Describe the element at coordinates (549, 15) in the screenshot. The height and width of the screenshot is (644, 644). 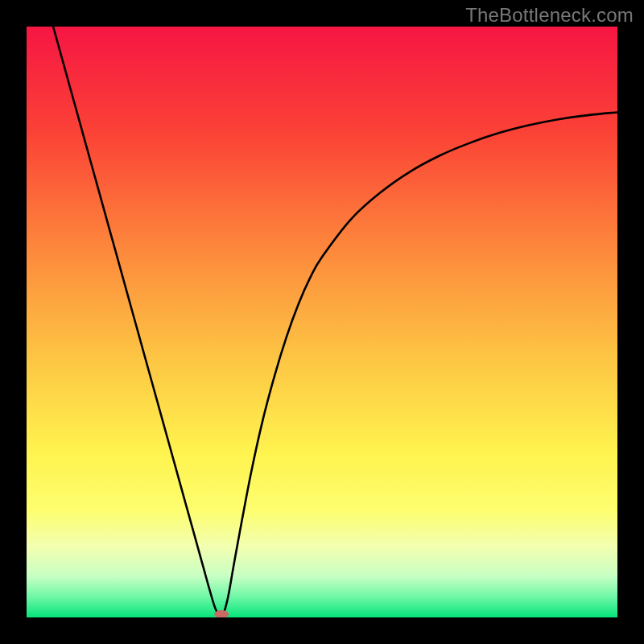
I see `watermark-text: TheBottleneck.com` at that location.